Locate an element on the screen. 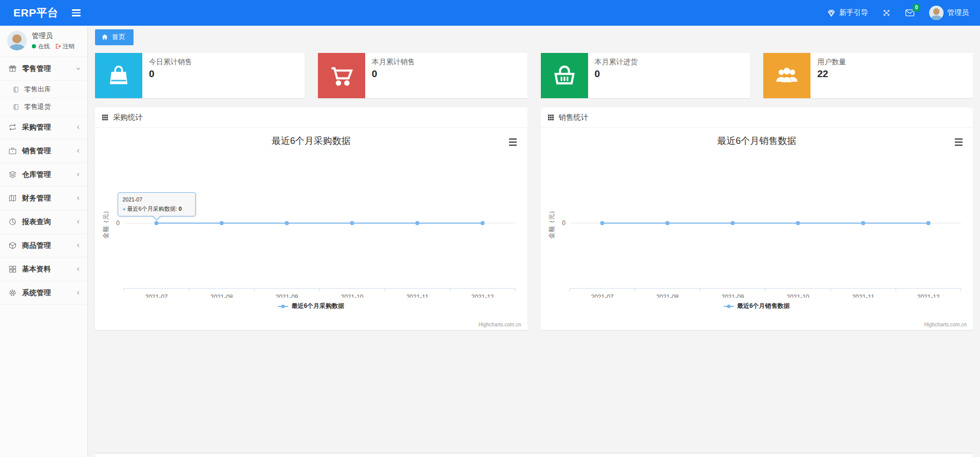 This screenshot has width=980, height=457. gift-icon is located at coordinates (12, 69).